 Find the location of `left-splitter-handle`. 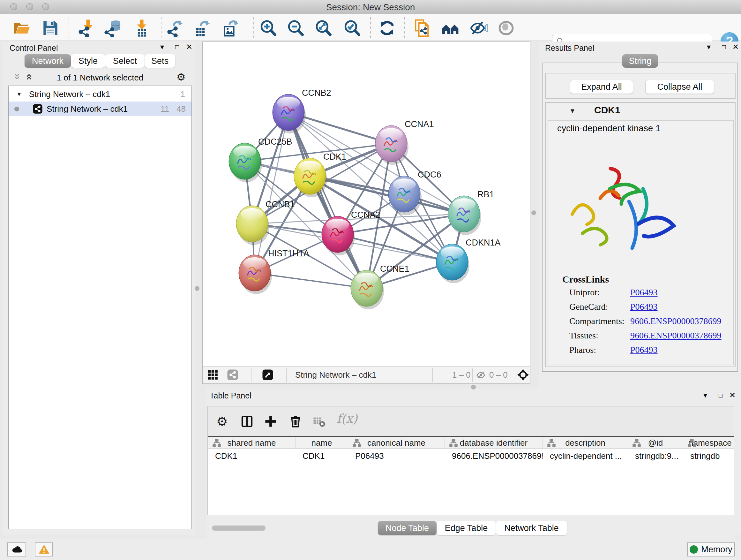

left-splitter-handle is located at coordinates (197, 289).